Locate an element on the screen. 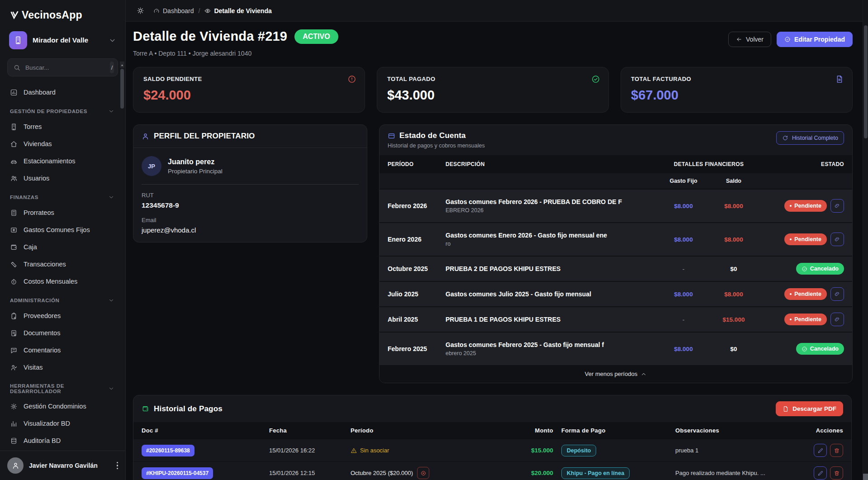 The image size is (868, 480). sidebar-section-finanzas: FINANZAS is located at coordinates (62, 195).